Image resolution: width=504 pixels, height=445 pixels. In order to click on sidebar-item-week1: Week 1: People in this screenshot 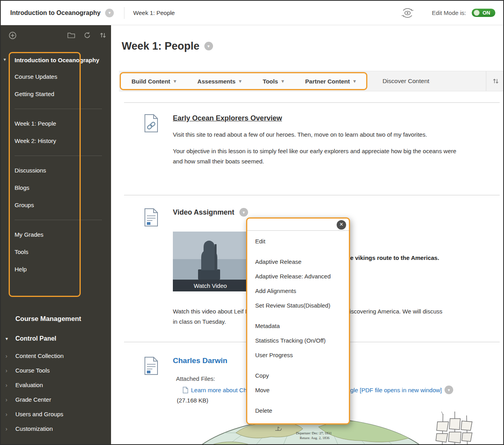, I will do `click(58, 124)`.